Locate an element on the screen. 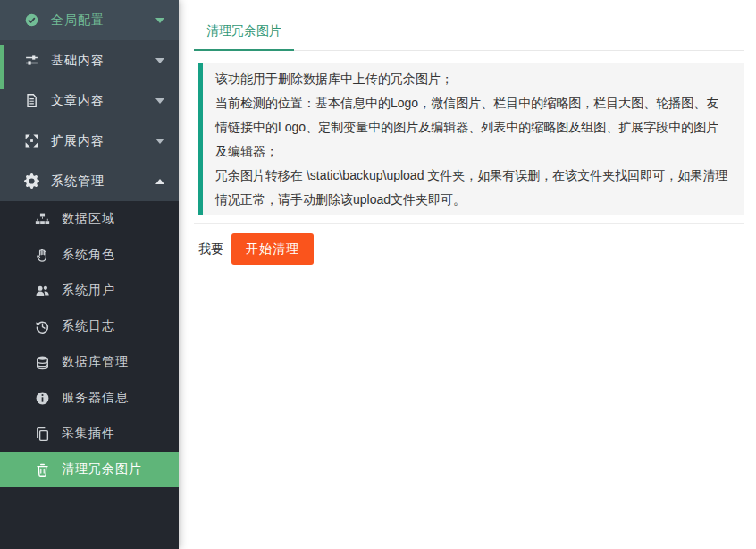 The width and height of the screenshot is (756, 549). notice-line: 冗余图片转移在 \static\backup\upload 文件夹，如果有误删，… is located at coordinates (474, 188).